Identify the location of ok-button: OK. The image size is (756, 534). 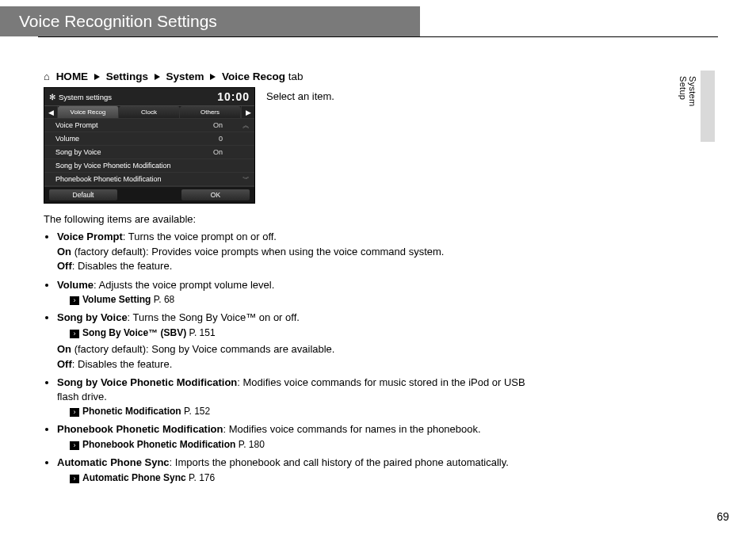
(216, 195).